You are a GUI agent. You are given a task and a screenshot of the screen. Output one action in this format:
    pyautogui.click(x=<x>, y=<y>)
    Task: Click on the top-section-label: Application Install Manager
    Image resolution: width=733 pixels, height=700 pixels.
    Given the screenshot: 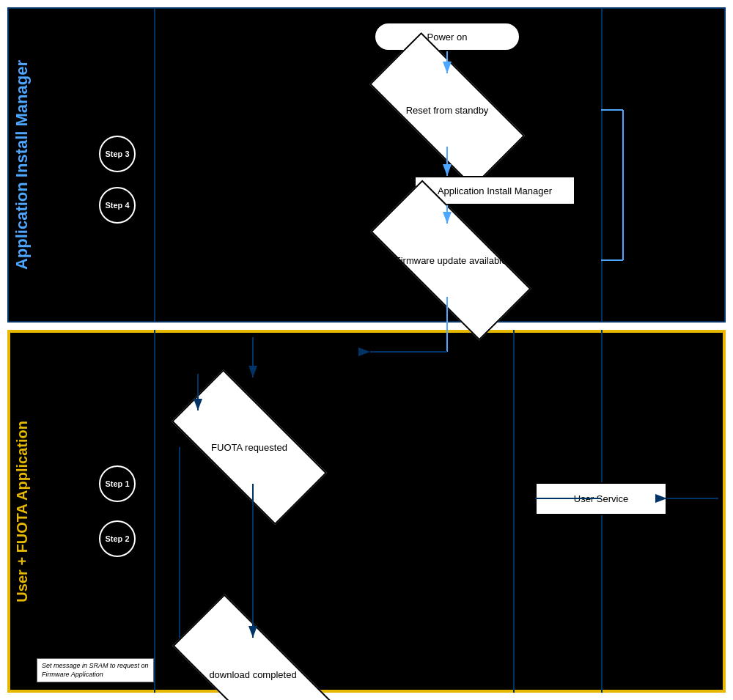 What is the action you would take?
    pyautogui.click(x=22, y=165)
    